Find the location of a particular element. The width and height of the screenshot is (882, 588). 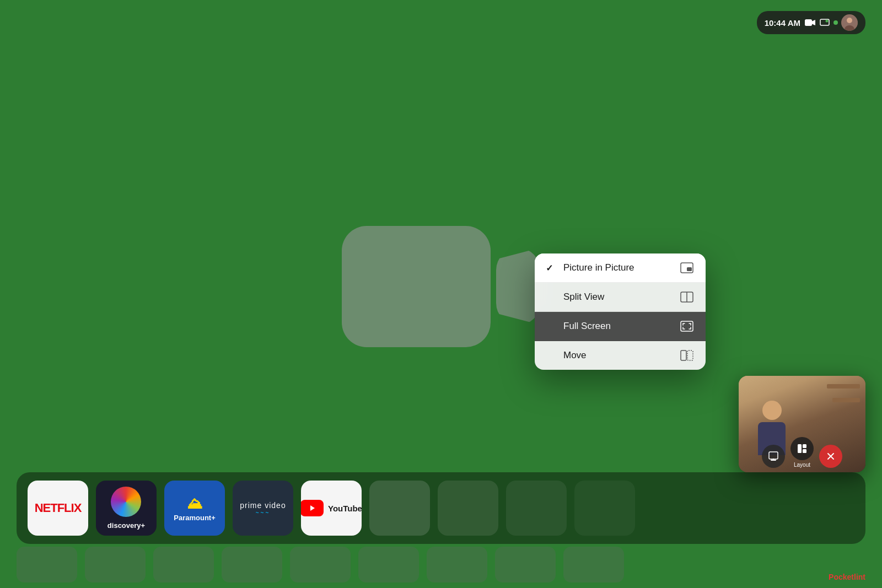

menu-item-pip-left: ✓ Picture in Picture is located at coordinates (590, 268).